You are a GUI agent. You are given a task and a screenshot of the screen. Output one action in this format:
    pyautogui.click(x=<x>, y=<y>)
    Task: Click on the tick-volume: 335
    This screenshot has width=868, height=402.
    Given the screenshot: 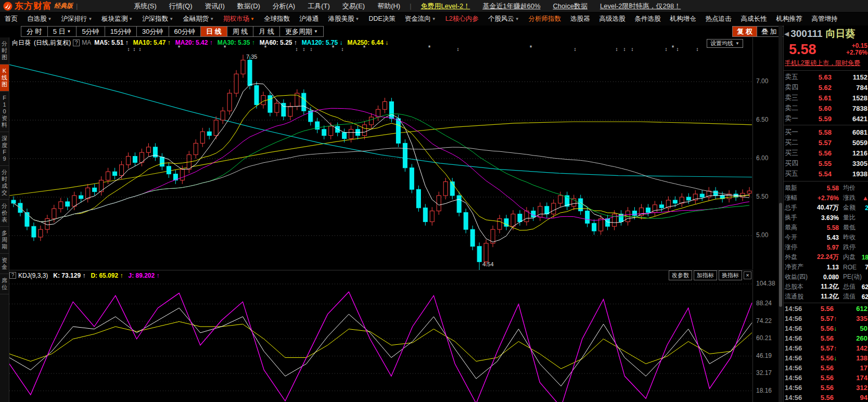 What is the action you would take?
    pyautogui.click(x=853, y=318)
    